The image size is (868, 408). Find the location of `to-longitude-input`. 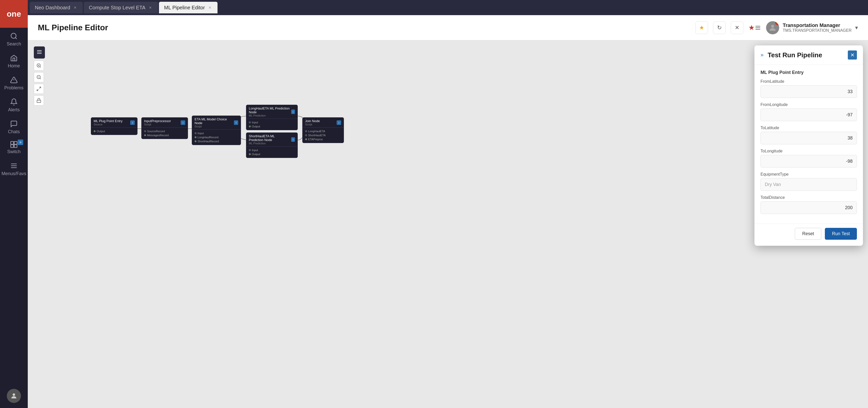

to-longitude-input is located at coordinates (809, 161).